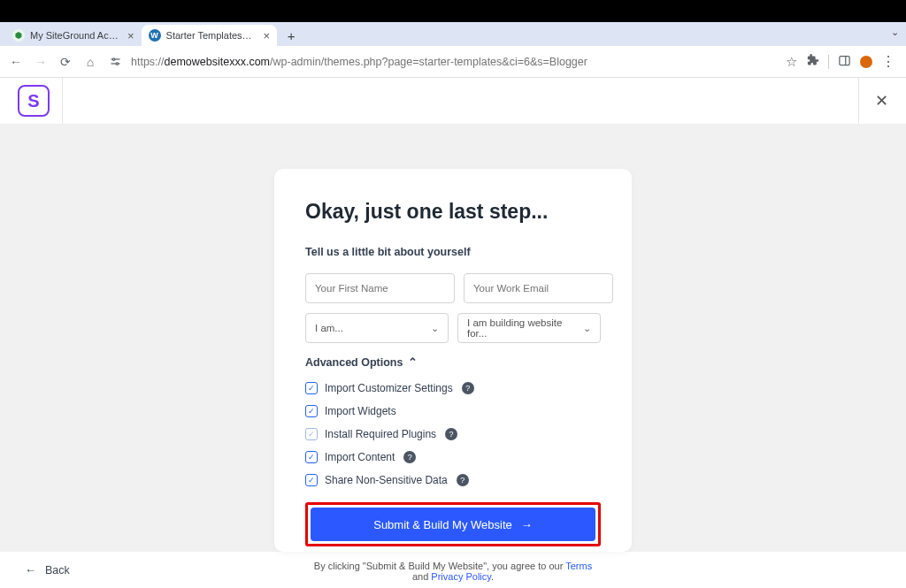 The image size is (906, 588). I want to click on option-content: ✓ Import Content ?, so click(453, 457).